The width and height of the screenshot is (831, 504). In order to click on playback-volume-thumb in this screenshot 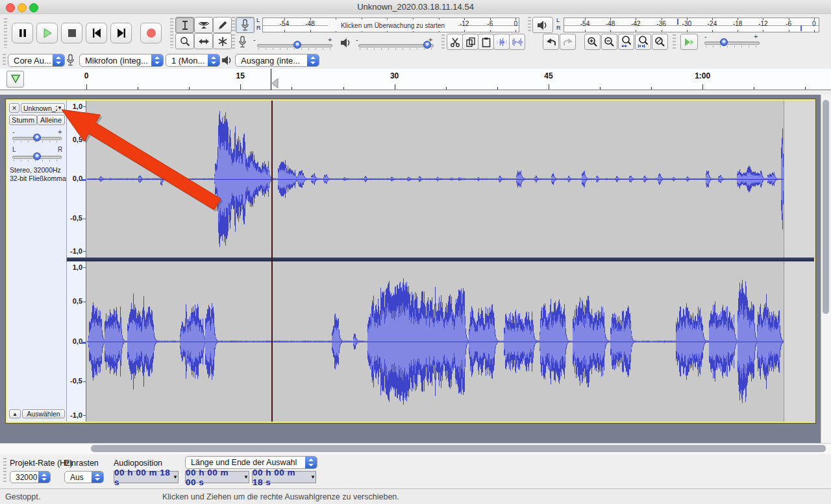, I will do `click(427, 45)`.